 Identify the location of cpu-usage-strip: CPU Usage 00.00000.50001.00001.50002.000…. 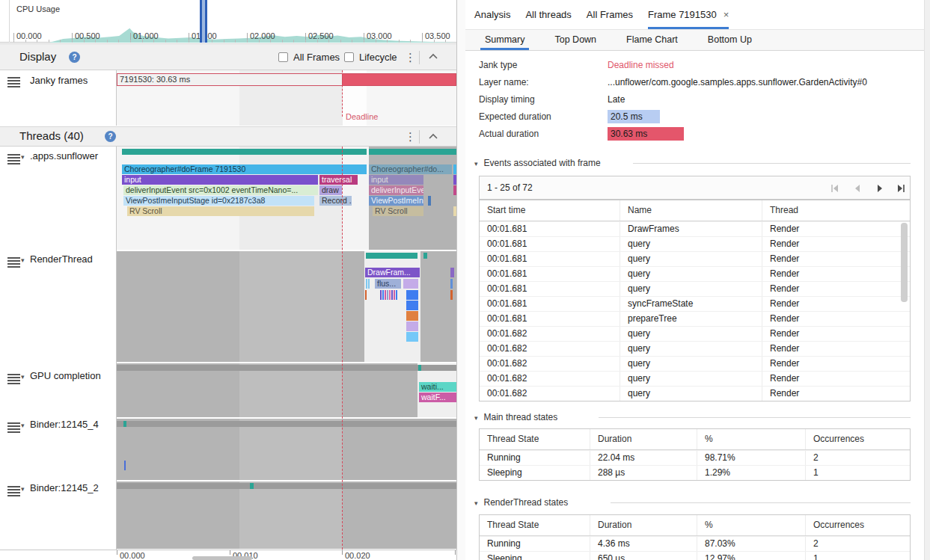
(228, 21).